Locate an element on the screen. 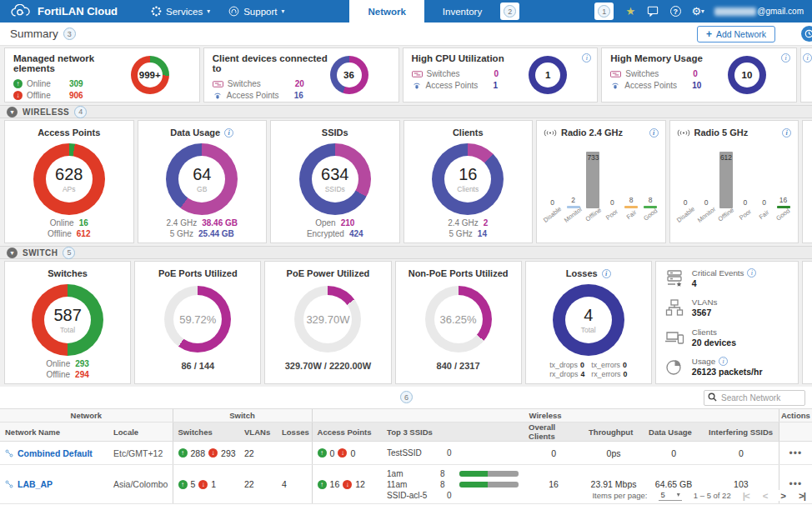 This screenshot has height=505, width=812. services-menu: Services ▾ is located at coordinates (180, 12).